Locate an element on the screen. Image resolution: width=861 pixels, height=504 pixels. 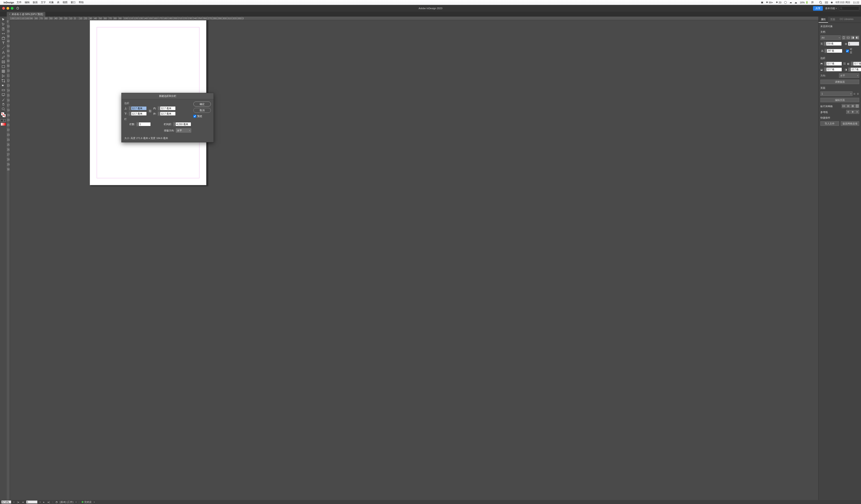
last-spread-icon: ▸| is located at coordinates (49, 502).